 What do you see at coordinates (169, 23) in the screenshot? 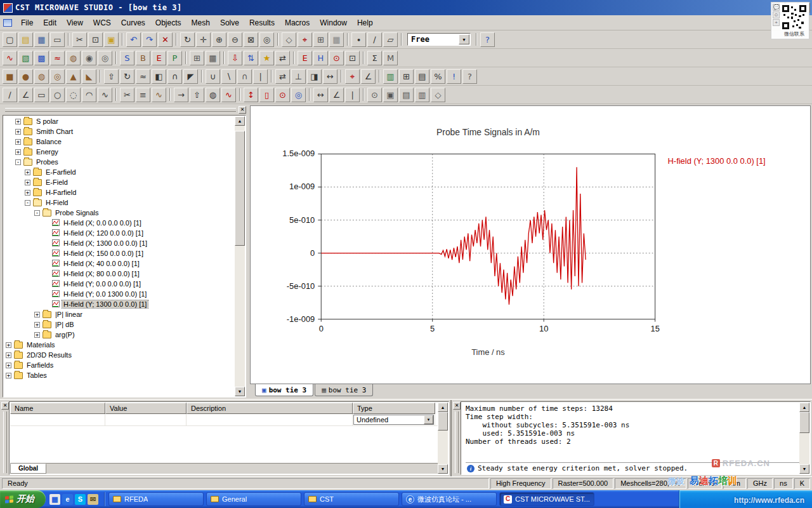
I see `menu-objects: Objects` at bounding box center [169, 23].